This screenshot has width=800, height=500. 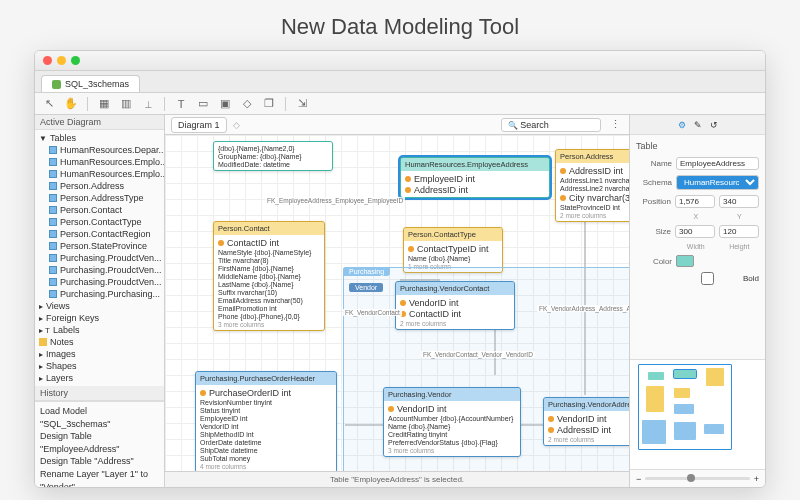 I want to click on tree-table-item: Person.Address, so click(x=100, y=186).